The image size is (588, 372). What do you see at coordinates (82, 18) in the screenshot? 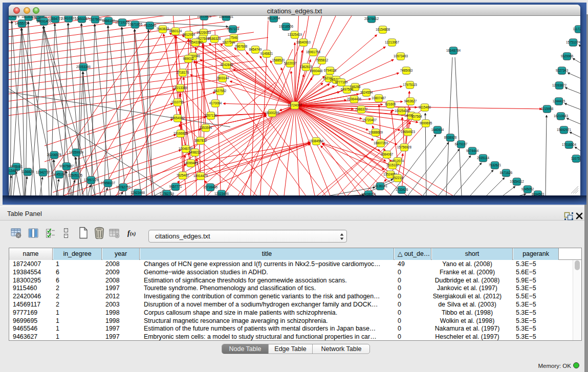
I see `svg-text: 10653287` at bounding box center [82, 18].